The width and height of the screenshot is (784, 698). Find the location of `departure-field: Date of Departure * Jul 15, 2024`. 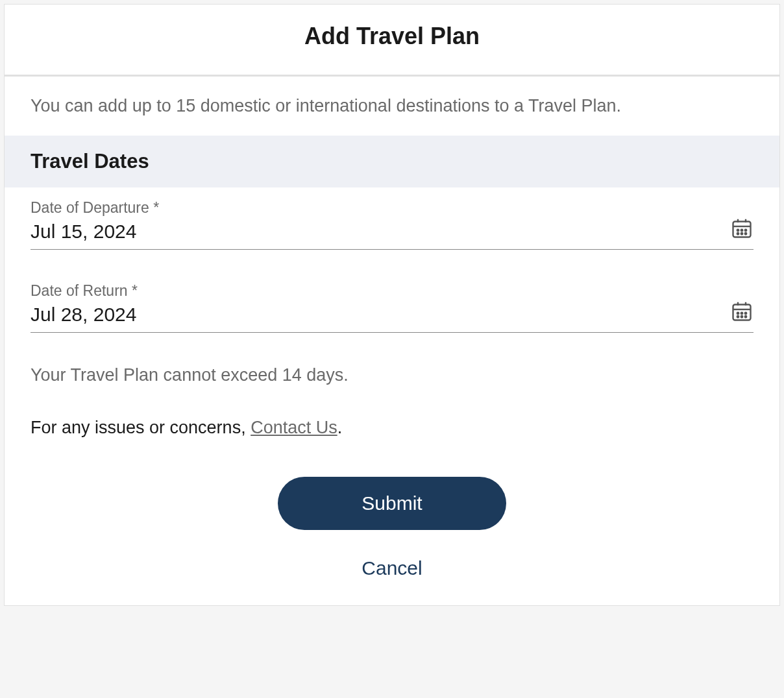

departure-field: Date of Departure * Jul 15, 2024 is located at coordinates (392, 224).